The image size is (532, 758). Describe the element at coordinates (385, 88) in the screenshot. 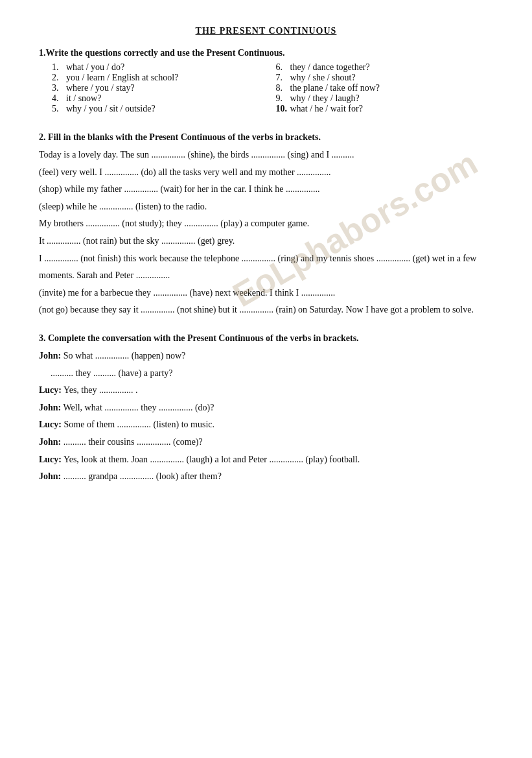

I see `list-col-right: 6. they / dance together? 7. why / she /…` at that location.